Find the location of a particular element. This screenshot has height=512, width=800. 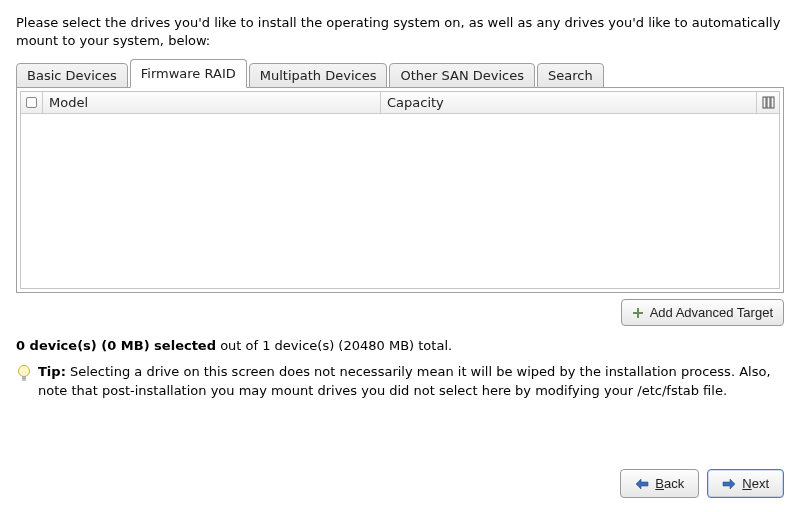

add-advanced-target-button: Add Advanced Target is located at coordinates (702, 312).